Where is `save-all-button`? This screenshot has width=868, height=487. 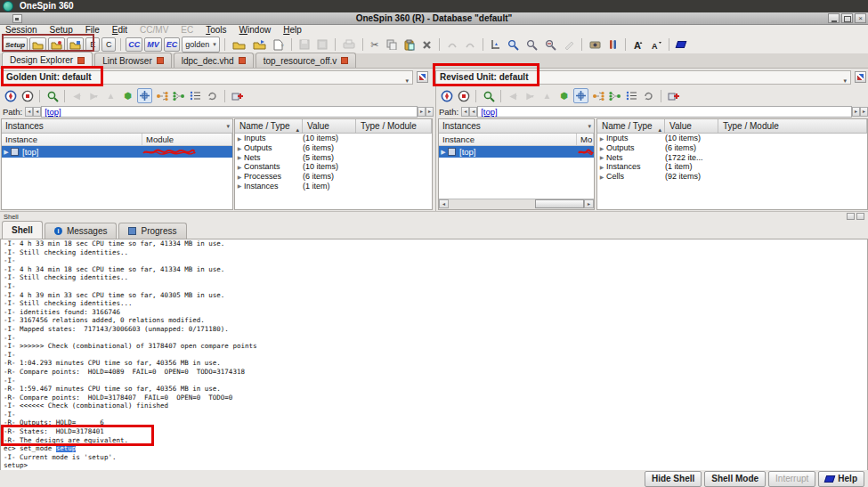
save-all-button is located at coordinates (322, 45).